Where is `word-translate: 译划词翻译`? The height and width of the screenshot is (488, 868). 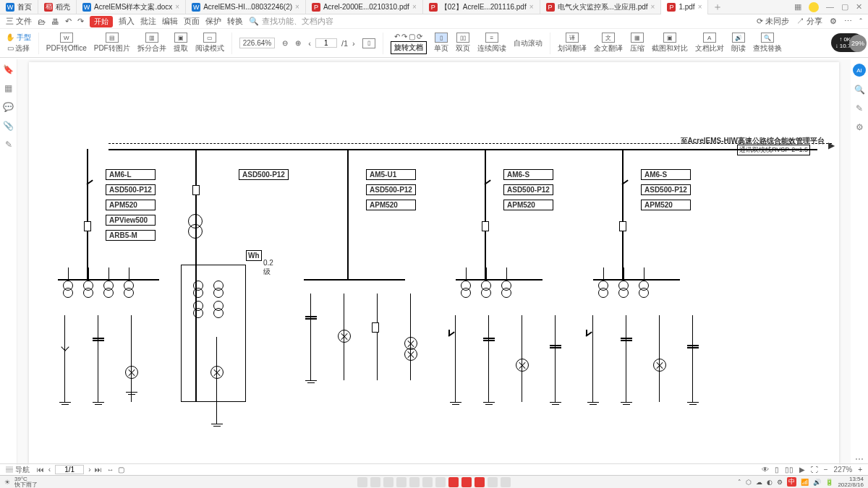
word-translate: 译划词翻译 is located at coordinates (572, 43).